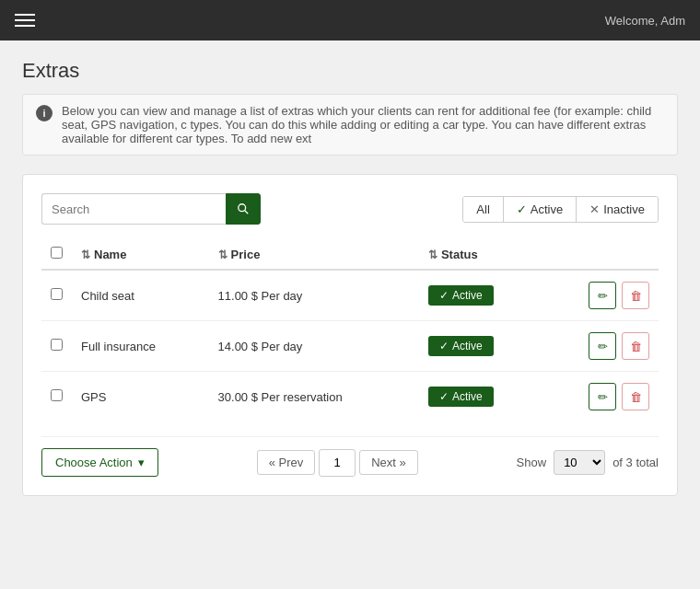 The image size is (700, 589). Describe the element at coordinates (57, 254) in the screenshot. I see `select-all-header` at that location.